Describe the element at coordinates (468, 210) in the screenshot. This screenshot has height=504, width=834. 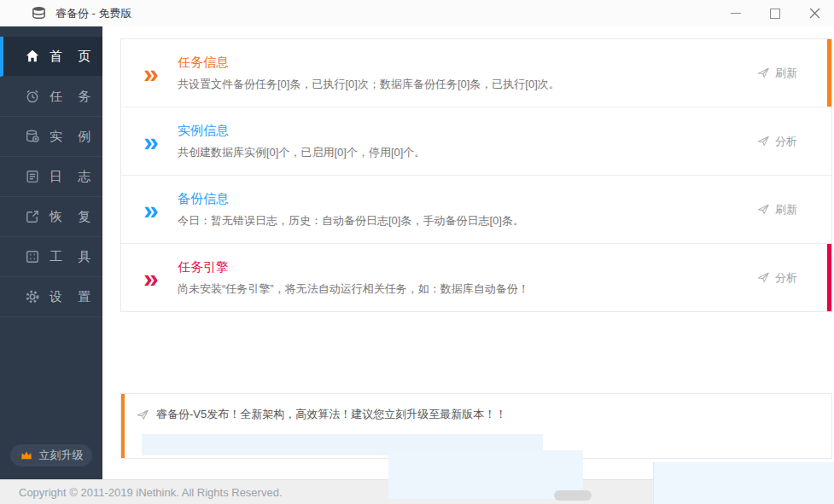
I see `card-text: 备份信息 今日：暂无错误日志，历史：自动备份日志[0]条，手动备份日志[0]条。` at that location.